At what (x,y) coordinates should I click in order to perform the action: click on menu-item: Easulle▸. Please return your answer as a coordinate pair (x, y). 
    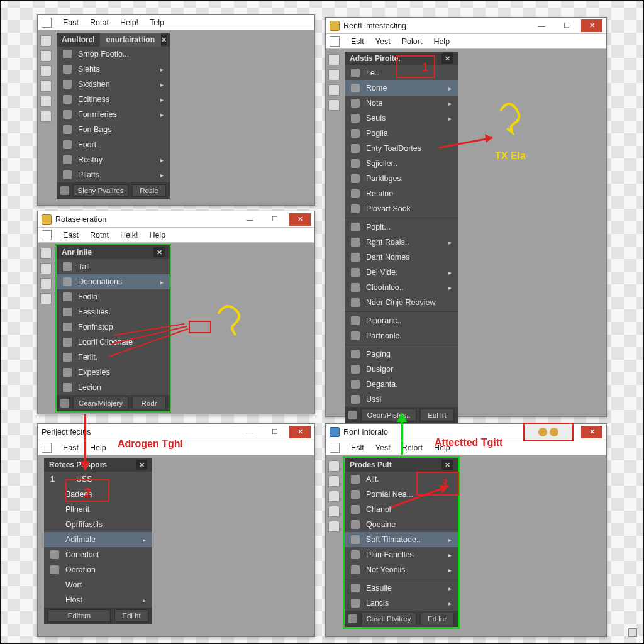
    Looking at the image, I should click on (401, 588).